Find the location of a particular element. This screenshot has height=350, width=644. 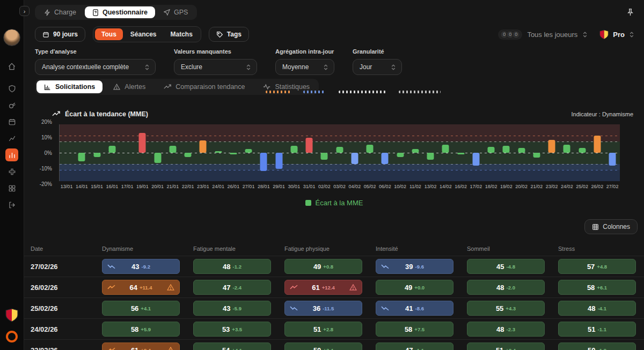

colonnes-button-label: Colonnes is located at coordinates (616, 227).